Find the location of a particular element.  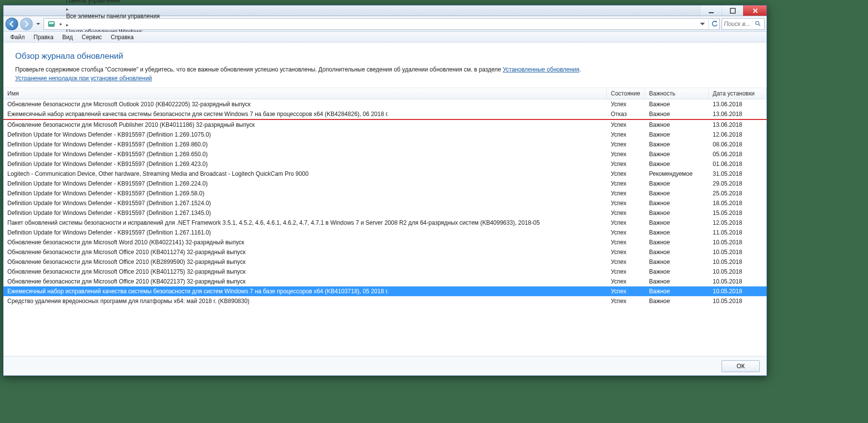

page-title: Обзор журнала обновлений is located at coordinates (385, 56).